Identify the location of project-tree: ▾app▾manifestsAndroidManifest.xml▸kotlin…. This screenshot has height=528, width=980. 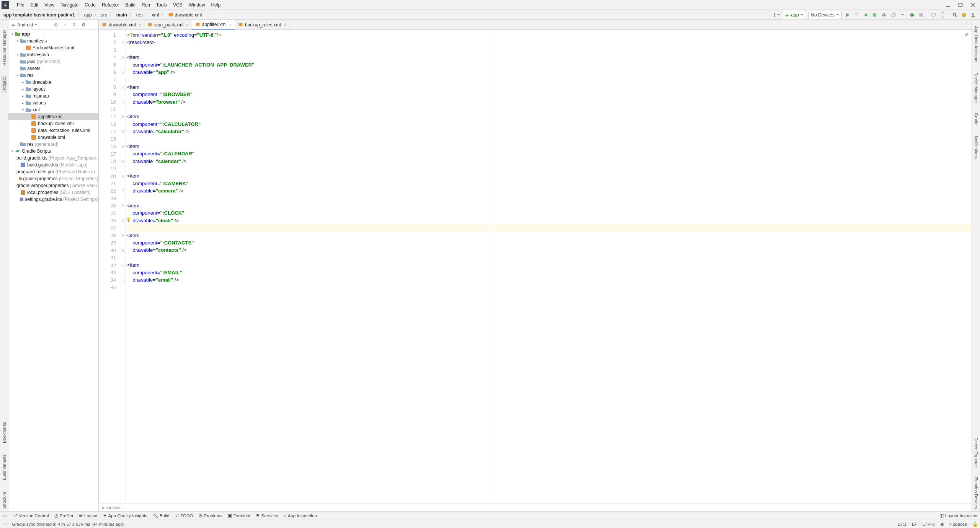
(54, 271).